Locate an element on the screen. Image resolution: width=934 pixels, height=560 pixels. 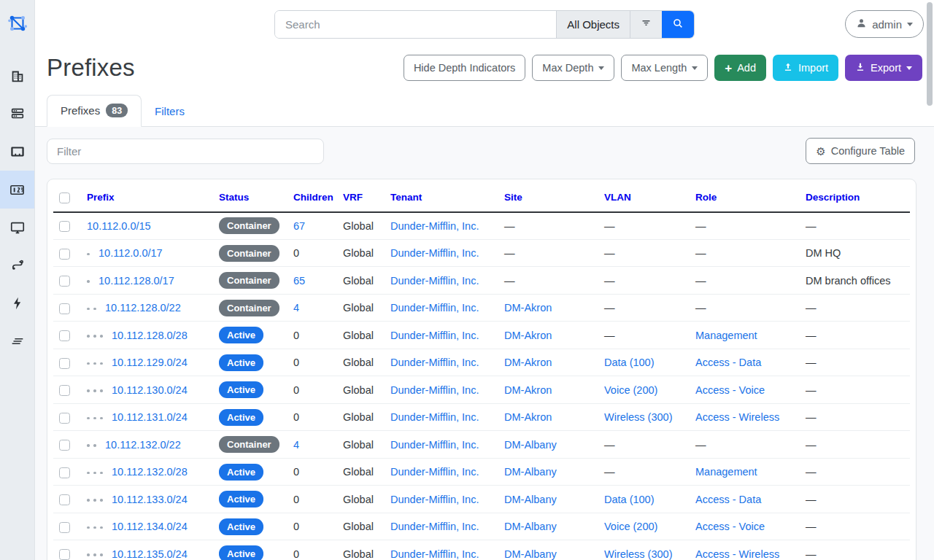
children-count-link: 65 is located at coordinates (299, 281).